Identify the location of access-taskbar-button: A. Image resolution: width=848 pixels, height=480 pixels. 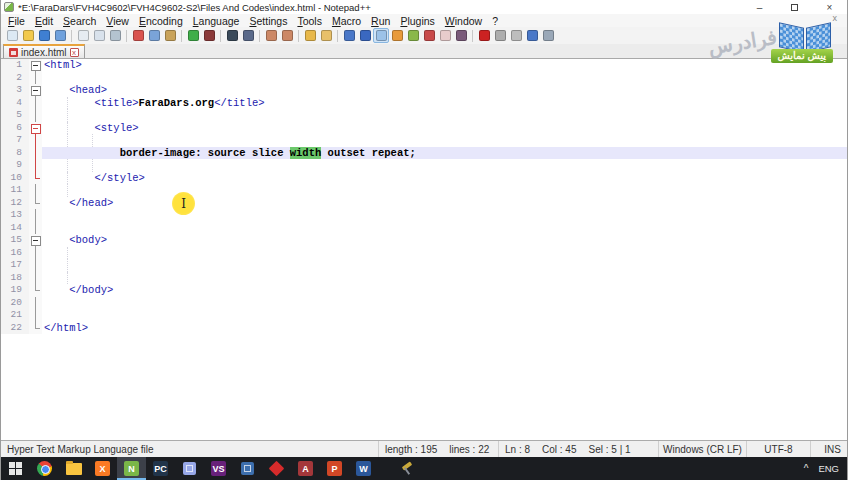
(306, 468).